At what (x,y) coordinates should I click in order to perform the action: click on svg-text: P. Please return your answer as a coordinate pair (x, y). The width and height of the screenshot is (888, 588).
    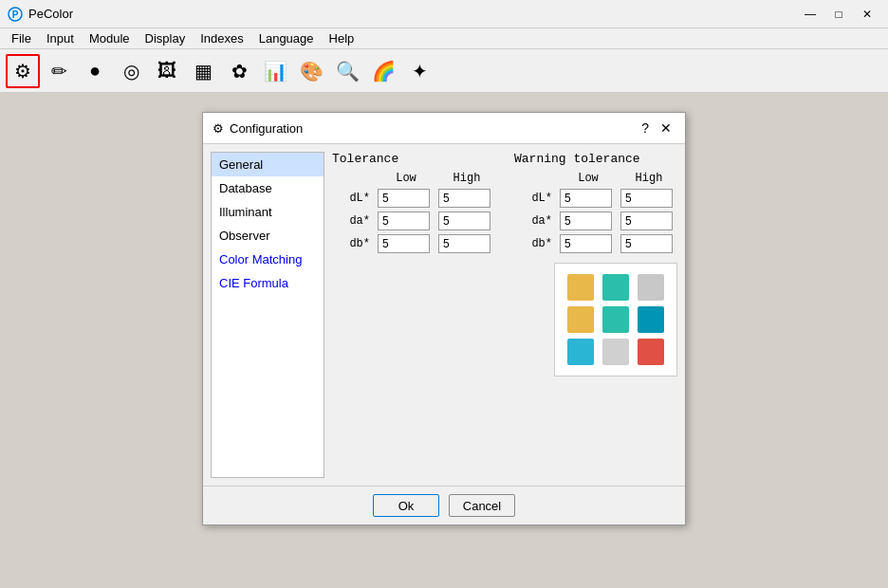
    Looking at the image, I should click on (15, 15).